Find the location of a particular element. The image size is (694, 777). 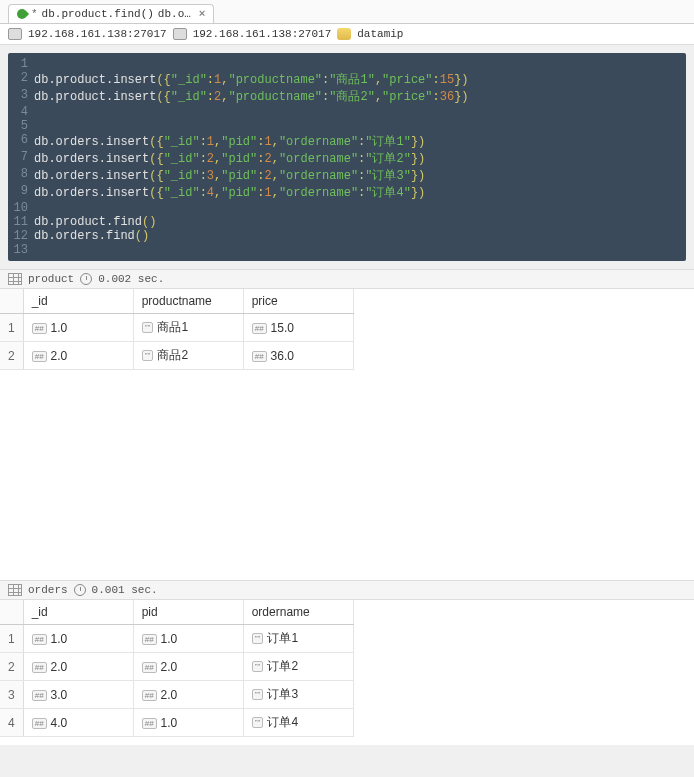

column-header: productname is located at coordinates (188, 302).